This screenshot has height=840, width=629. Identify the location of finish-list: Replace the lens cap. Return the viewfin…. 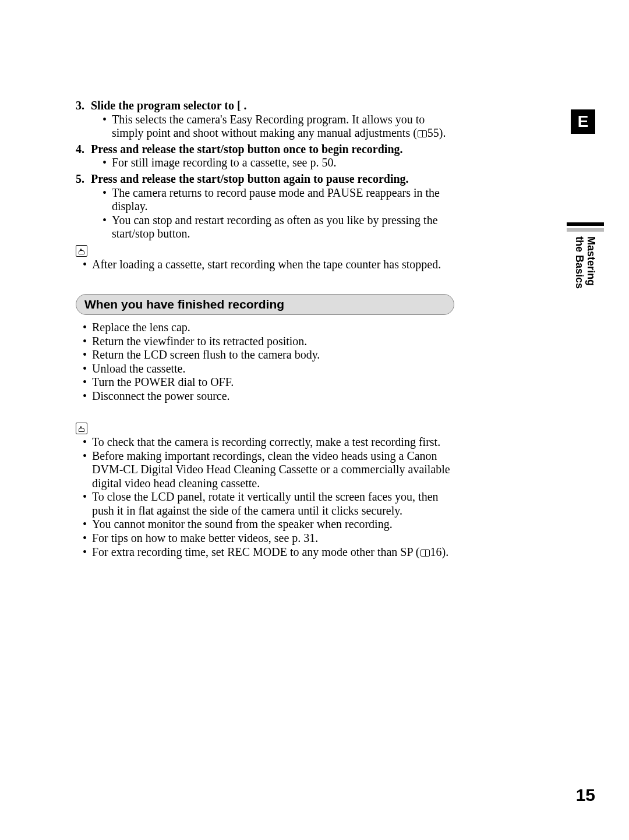
(268, 362).